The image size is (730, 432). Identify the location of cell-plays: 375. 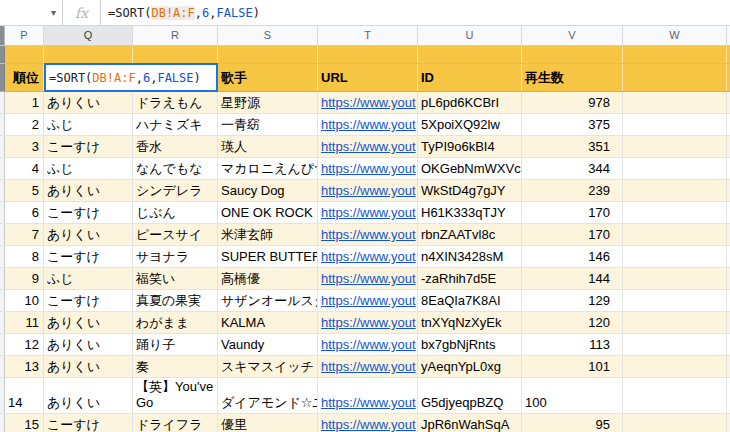
(572, 124).